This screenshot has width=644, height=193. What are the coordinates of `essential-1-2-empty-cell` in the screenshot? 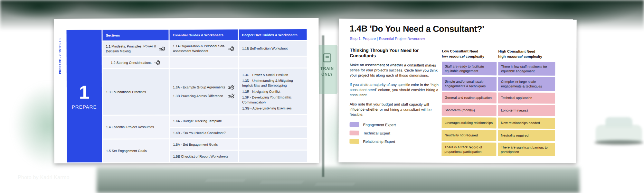 It's located at (204, 62).